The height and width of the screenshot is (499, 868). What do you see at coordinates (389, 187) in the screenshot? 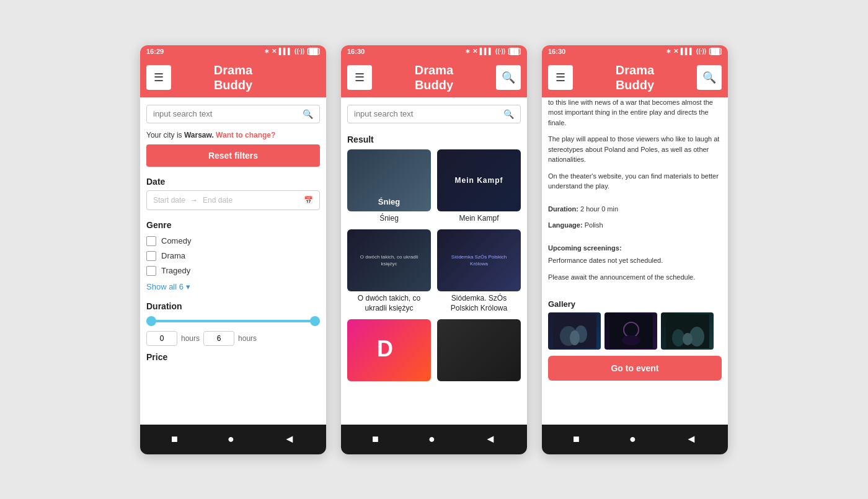
I see `result-card-snieg: Śnieg Śnieg` at bounding box center [389, 187].